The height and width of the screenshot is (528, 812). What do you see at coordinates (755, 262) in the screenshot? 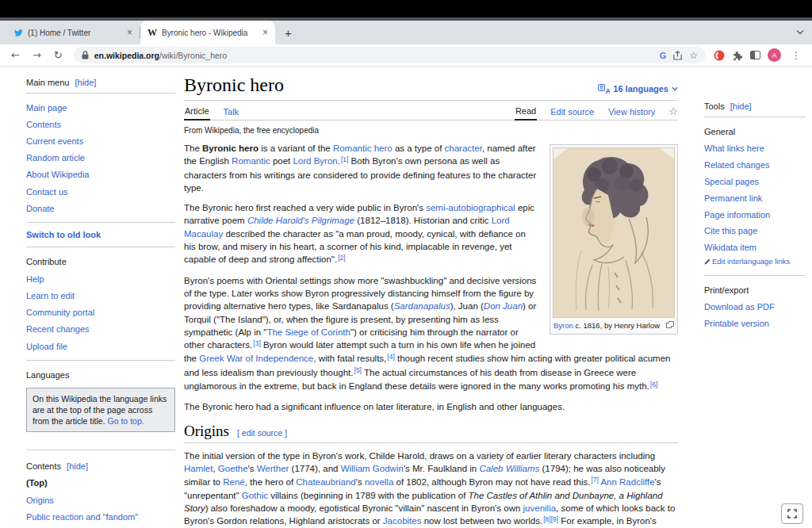
I see `edit-interlanguage-link: Edit interlanguage links` at bounding box center [755, 262].